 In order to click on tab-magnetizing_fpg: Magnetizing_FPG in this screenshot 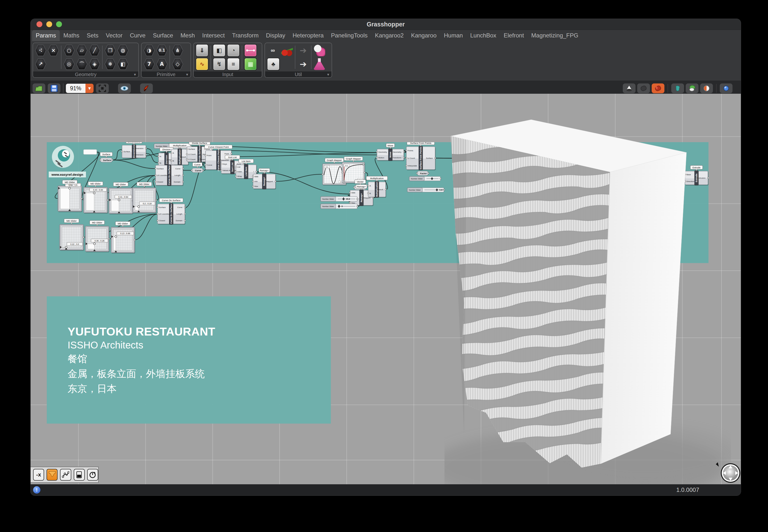, I will do `click(554, 35)`.